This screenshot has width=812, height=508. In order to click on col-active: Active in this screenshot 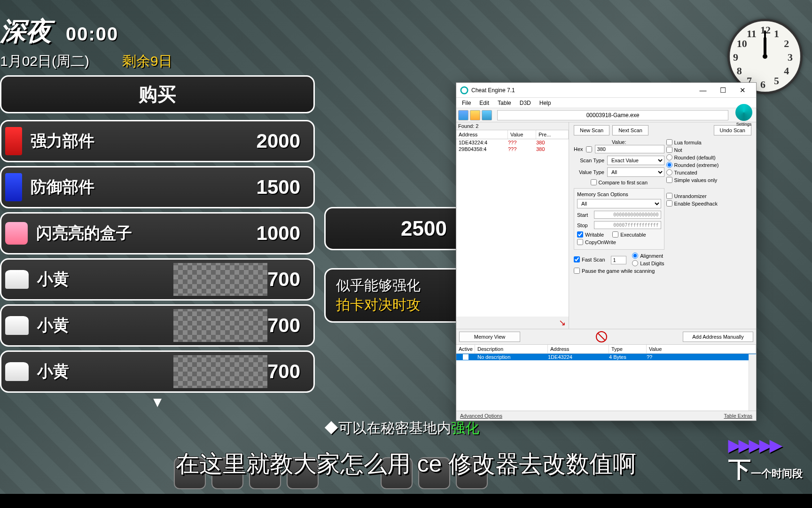, I will do `click(466, 349)`.